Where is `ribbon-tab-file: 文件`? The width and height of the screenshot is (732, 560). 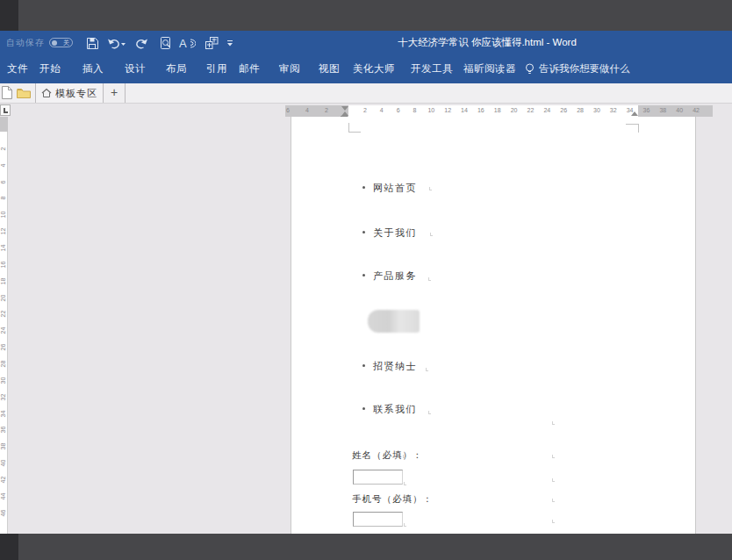 ribbon-tab-file: 文件 is located at coordinates (18, 68).